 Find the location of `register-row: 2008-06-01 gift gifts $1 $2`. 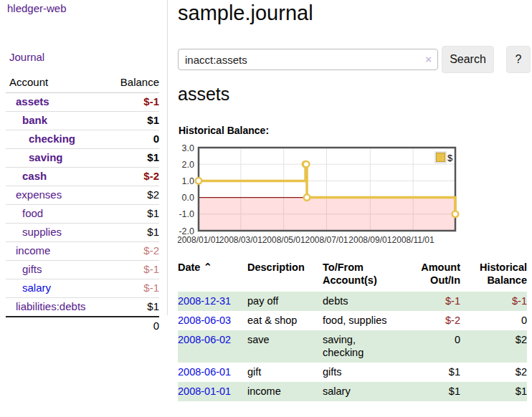

register-row: 2008-06-01 gift gifts $1 $2 is located at coordinates (353, 373).